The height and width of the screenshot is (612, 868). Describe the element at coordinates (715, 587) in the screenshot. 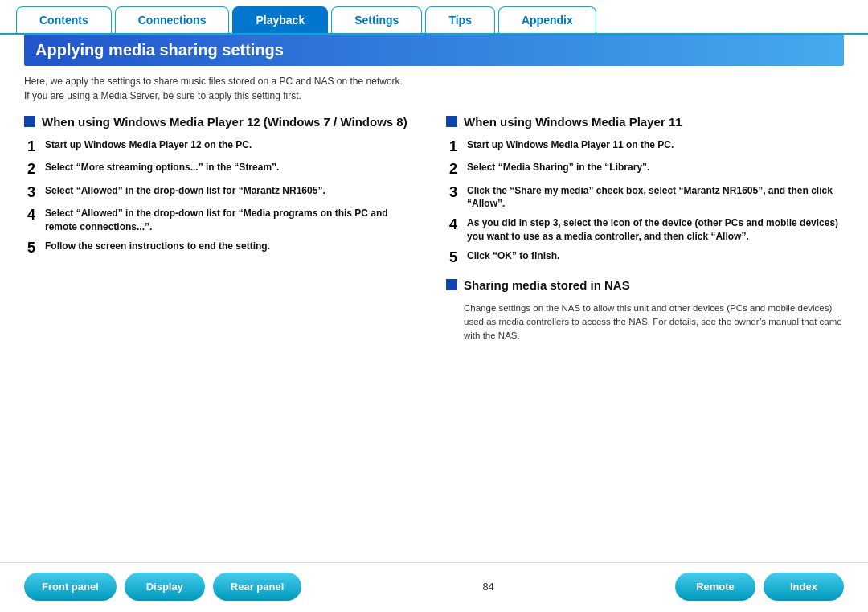

I see `remote-button: Remote` at that location.